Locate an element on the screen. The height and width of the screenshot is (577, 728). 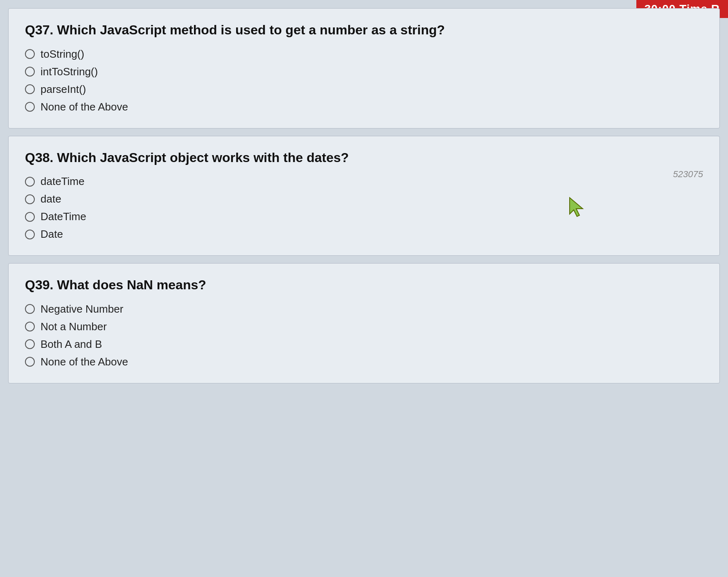
radio-q38-b is located at coordinates (30, 199).